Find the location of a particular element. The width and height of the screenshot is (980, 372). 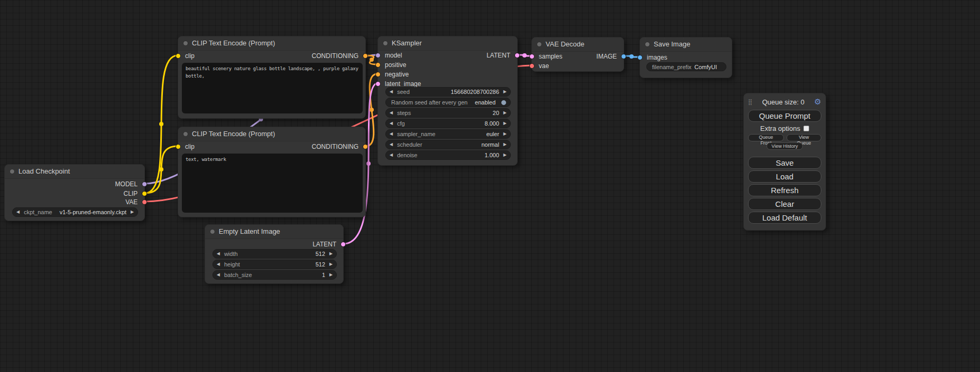

node-clip-text-encode-positive: CLIP Text Encode (Prompt) clip CONDITION… is located at coordinates (272, 77).